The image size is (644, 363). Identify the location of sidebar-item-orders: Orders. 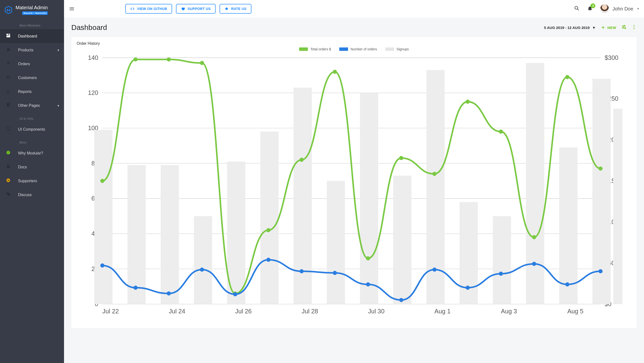
(32, 64).